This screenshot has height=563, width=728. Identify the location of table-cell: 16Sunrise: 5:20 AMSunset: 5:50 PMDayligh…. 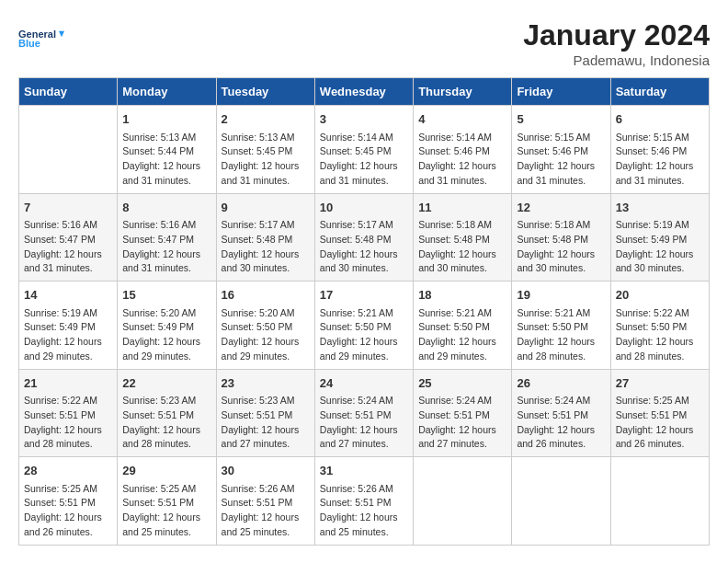
(265, 326).